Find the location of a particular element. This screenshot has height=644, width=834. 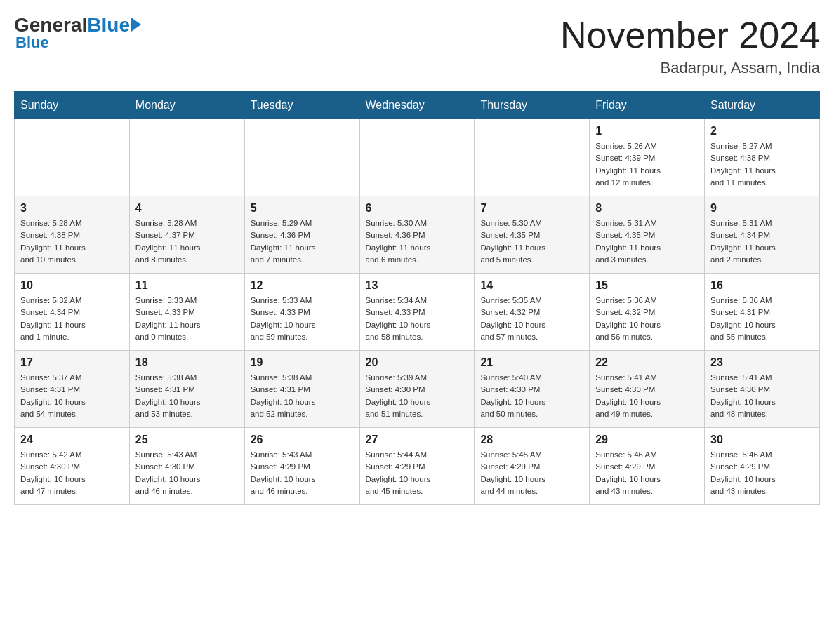

calendar-cell: 30Sunrise: 5:46 AMSunset: 4:29 PMDayligh… is located at coordinates (762, 467).